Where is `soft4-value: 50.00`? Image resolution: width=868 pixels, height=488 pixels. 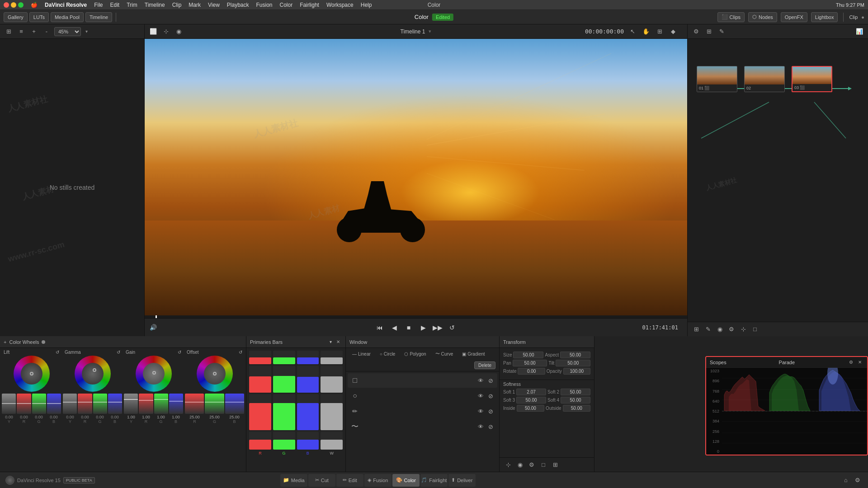 soft4-value: 50.00 is located at coordinates (576, 400).